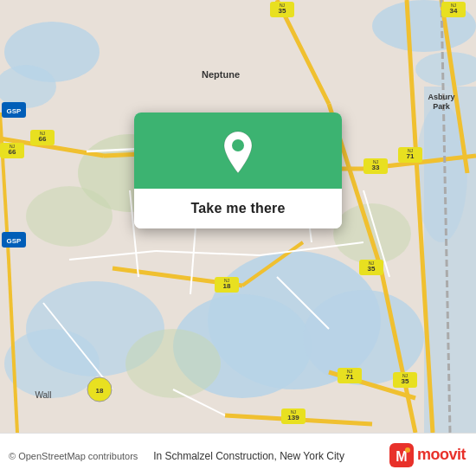 The height and width of the screenshot is (476, 476). Describe the element at coordinates (43, 395) in the screenshot. I see `svg-text: Wall` at that location.